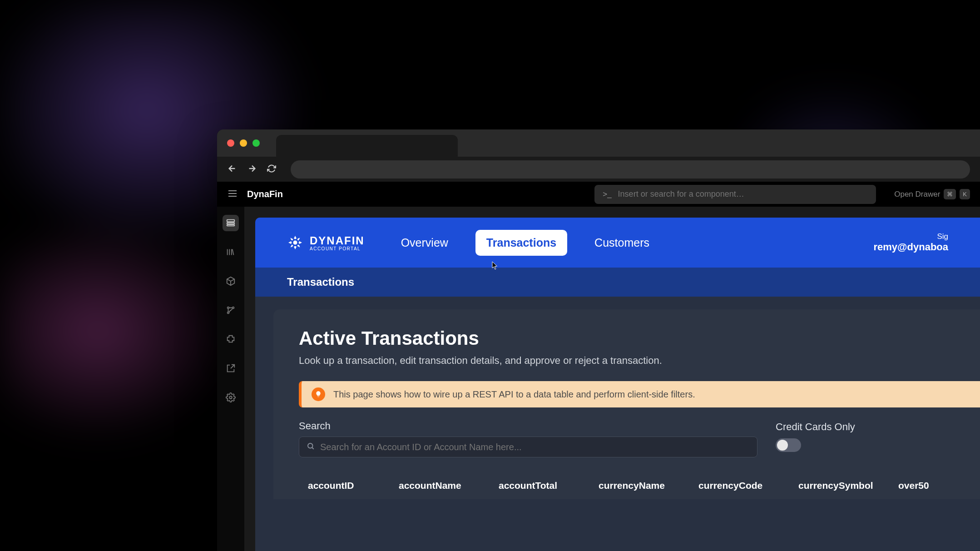 The height and width of the screenshot is (551, 980). I want to click on credit-cards-toggle, so click(788, 445).